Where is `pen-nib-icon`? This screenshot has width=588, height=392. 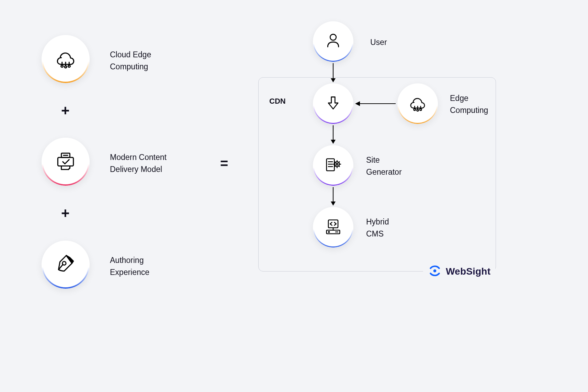
pen-nib-icon is located at coordinates (66, 265).